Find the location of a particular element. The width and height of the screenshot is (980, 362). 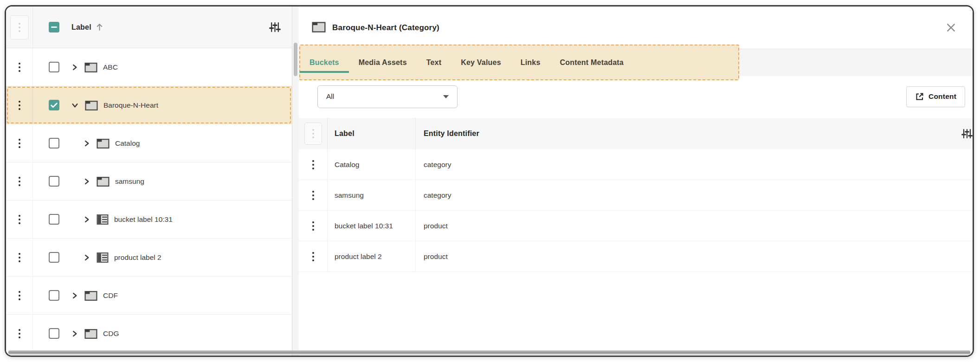

col-header-label-text: Label is located at coordinates (344, 134).